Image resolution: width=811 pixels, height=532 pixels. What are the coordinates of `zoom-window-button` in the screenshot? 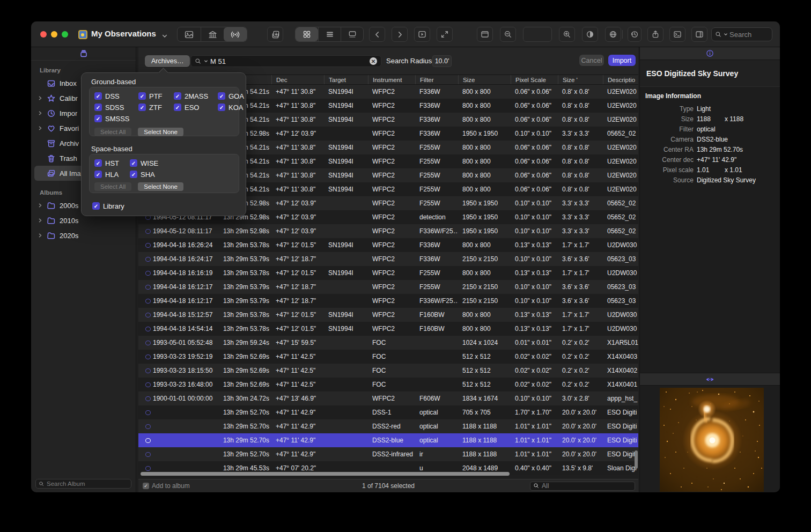 It's located at (65, 34).